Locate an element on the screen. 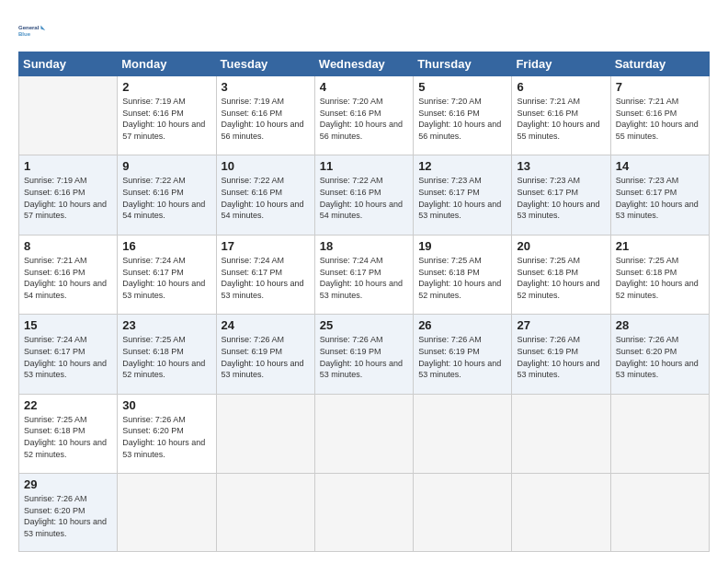  calendar-cell: 29Sunrise: 7:26 AMSunset: 6:20 PMDayligh… is located at coordinates (68, 513).